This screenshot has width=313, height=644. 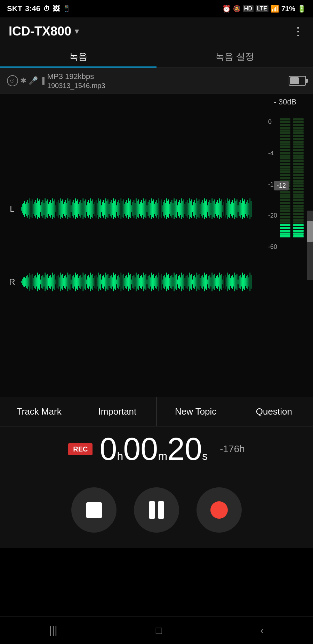 What do you see at coordinates (156, 449) in the screenshot?
I see `timer-area: REC 0 h 00 m 20 s -176h` at bounding box center [156, 449].